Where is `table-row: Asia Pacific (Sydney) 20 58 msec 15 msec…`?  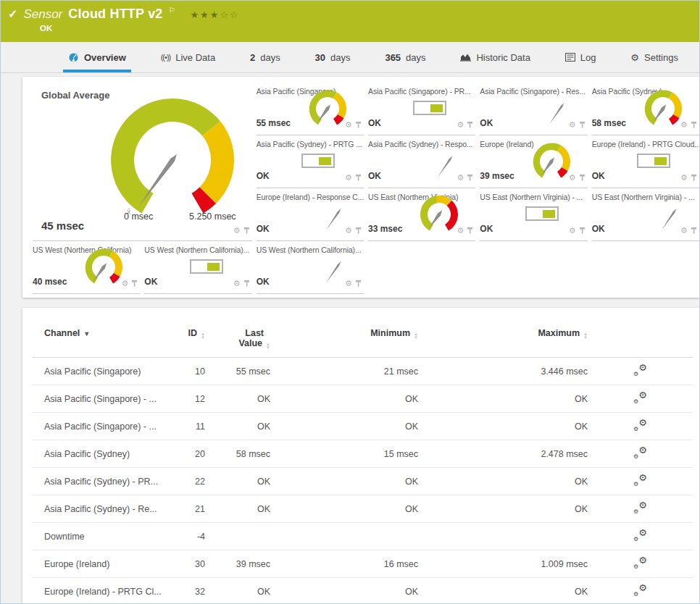
table-row: Asia Pacific (Sydney) 20 58 msec 15 msec… is located at coordinates (362, 454).